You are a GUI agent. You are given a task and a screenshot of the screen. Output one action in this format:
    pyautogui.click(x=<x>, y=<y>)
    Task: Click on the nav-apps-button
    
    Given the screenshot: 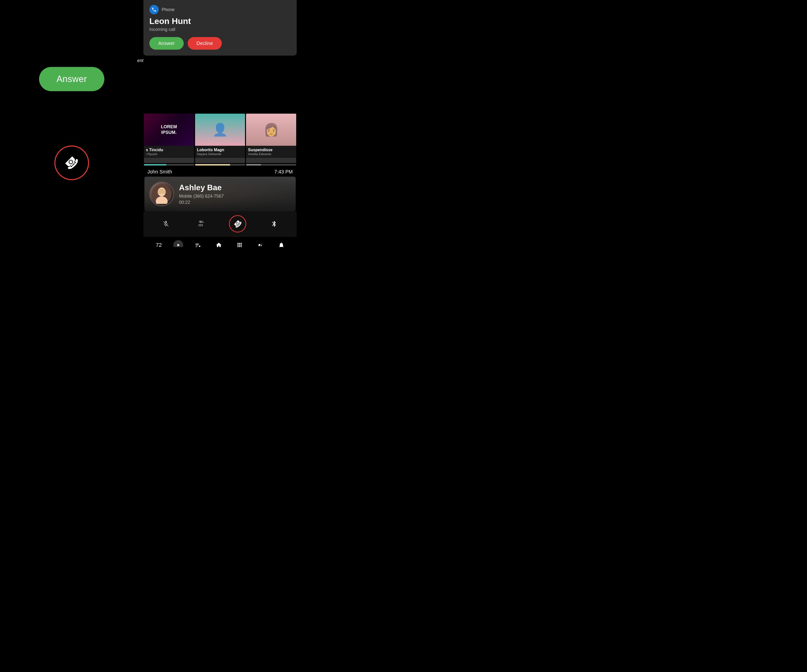 What is the action you would take?
    pyautogui.click(x=240, y=243)
    